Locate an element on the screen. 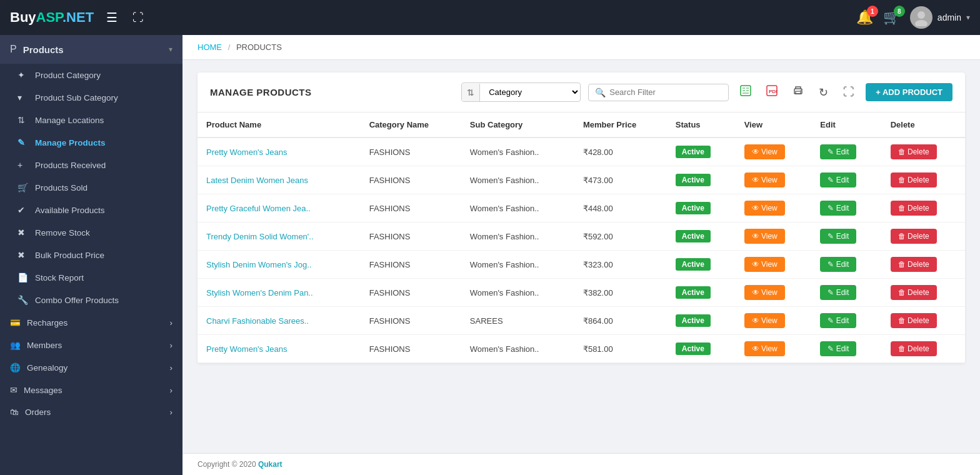 Image resolution: width=980 pixels, height=475 pixels. search-input is located at coordinates (666, 92).